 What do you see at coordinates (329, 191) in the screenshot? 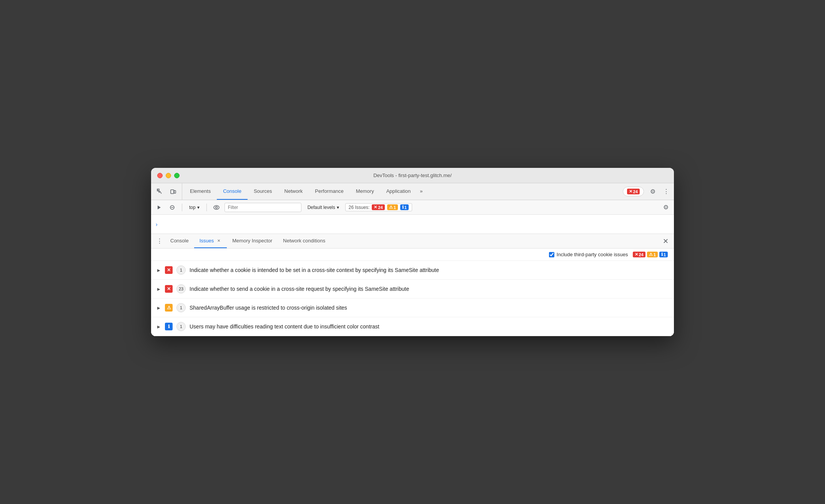
I see `tab-performance: Performance` at bounding box center [329, 191].